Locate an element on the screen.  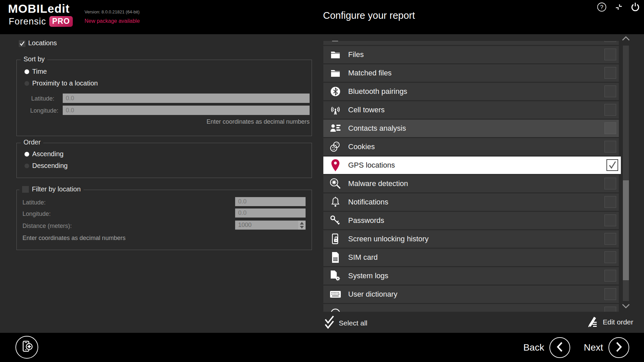
report-item-passwords: Passwords is located at coordinates (471, 221).